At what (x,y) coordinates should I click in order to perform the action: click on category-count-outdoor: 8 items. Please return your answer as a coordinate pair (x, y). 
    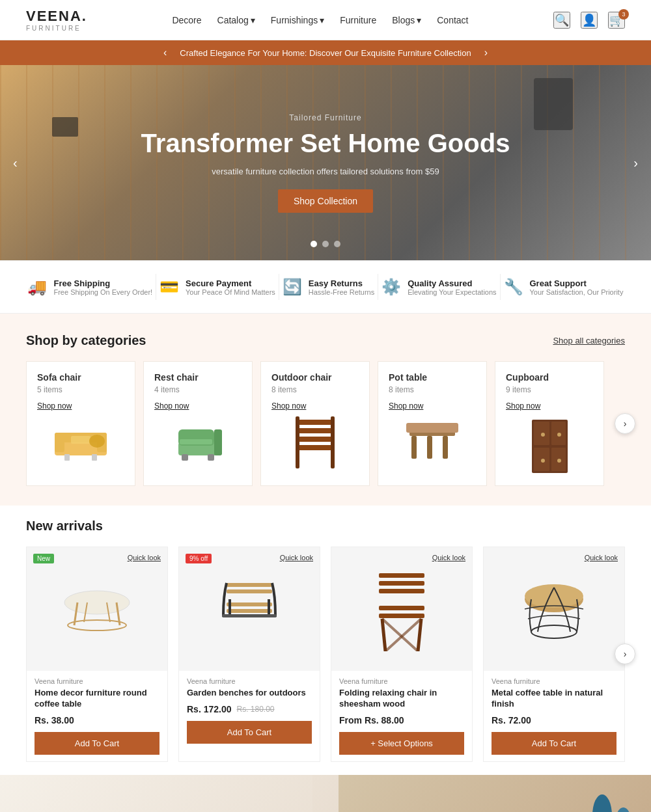
    Looking at the image, I should click on (315, 390).